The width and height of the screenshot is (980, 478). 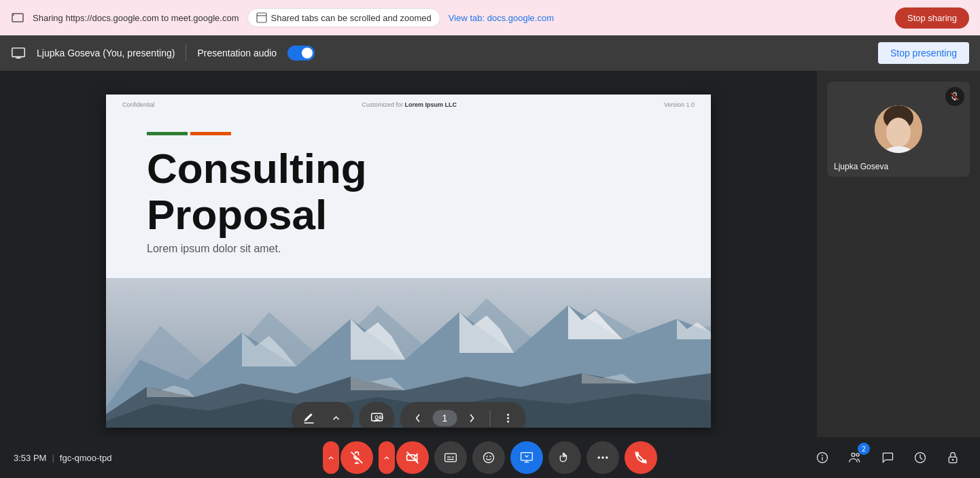 What do you see at coordinates (502, 18) in the screenshot?
I see `view-tab-link: View tab: docs.google.com` at bounding box center [502, 18].